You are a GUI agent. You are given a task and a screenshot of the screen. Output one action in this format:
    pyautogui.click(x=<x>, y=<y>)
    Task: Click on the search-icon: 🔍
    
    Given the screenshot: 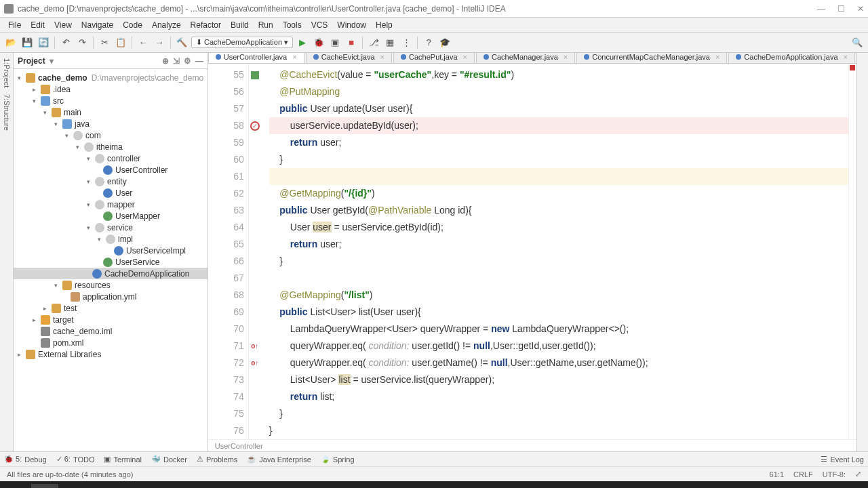 What is the action you would take?
    pyautogui.click(x=857, y=43)
    